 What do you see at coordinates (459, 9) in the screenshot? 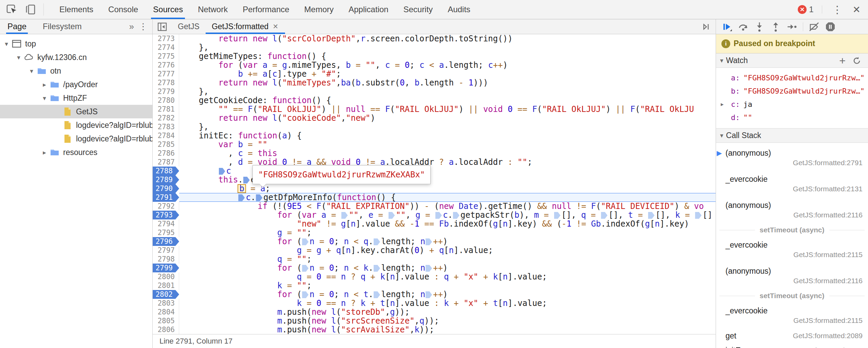
I see `top-tab-audits: Audits` at bounding box center [459, 9].